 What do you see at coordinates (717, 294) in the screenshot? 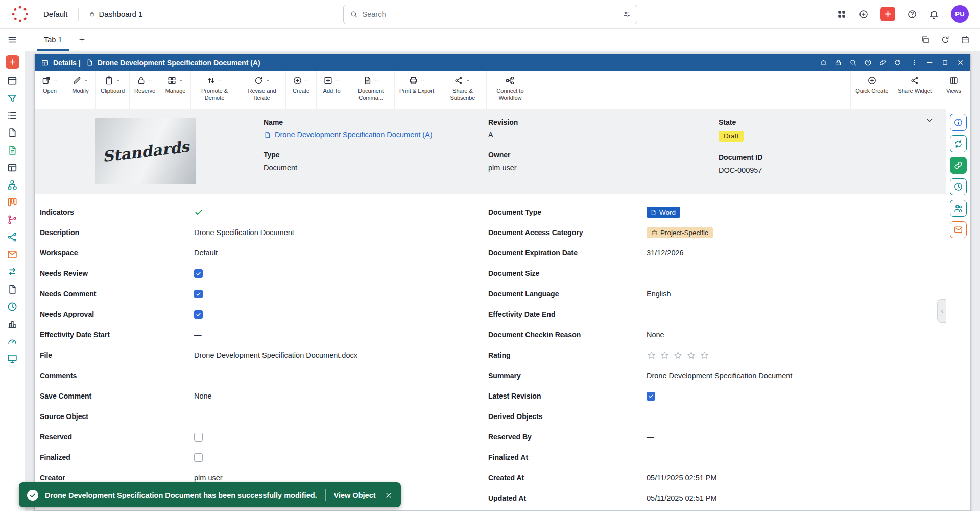
I see `detail-row: Document LanguageEnglish` at bounding box center [717, 294].